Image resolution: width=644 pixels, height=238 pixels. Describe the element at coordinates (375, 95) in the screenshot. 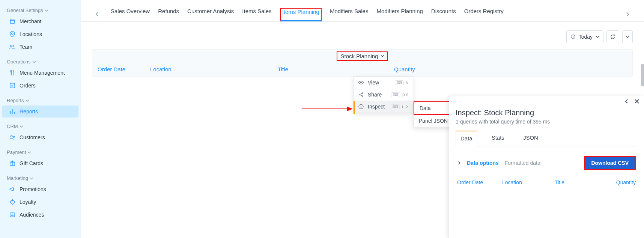

I see `menu-item-label: Share` at that location.